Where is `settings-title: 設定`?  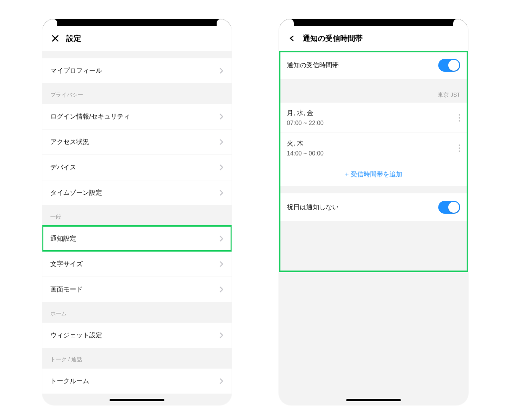
settings-title: 設定 is located at coordinates (74, 39).